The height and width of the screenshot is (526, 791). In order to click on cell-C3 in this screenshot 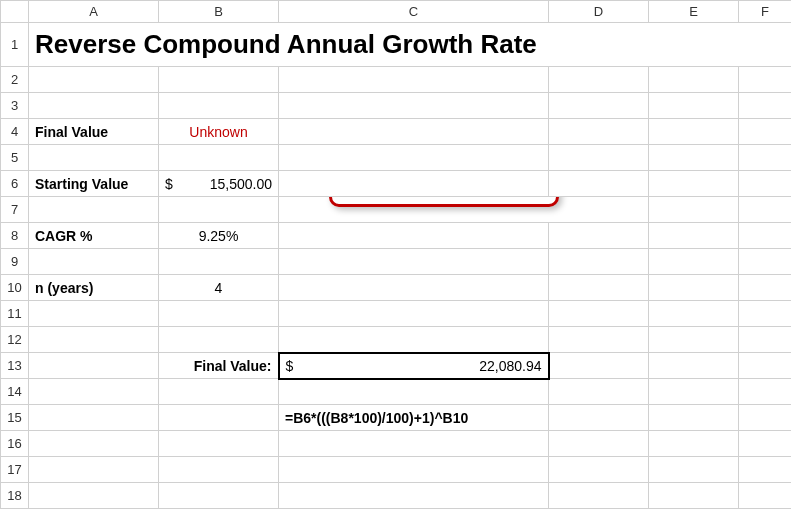, I will do `click(414, 106)`.